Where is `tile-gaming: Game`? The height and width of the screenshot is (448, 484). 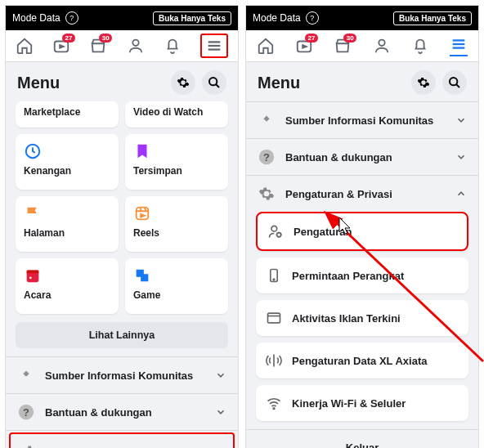 tile-gaming: Game is located at coordinates (177, 286).